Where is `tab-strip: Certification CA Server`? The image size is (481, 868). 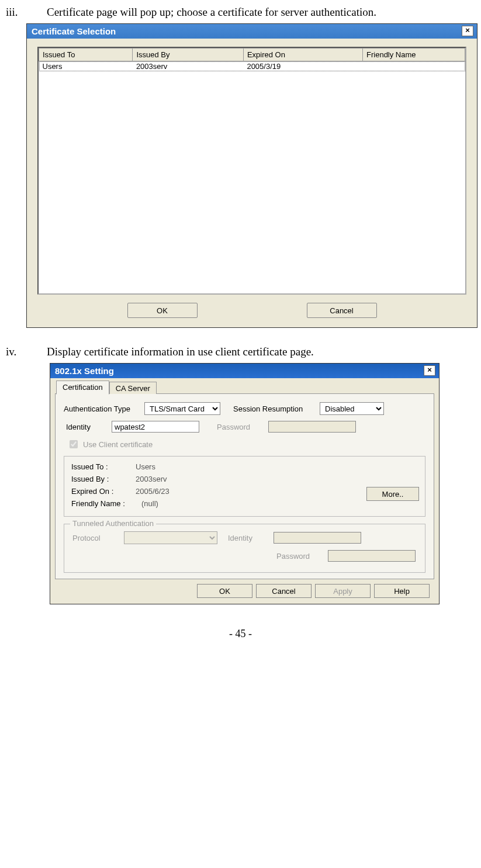 tab-strip: Certification CA Server is located at coordinates (244, 387).